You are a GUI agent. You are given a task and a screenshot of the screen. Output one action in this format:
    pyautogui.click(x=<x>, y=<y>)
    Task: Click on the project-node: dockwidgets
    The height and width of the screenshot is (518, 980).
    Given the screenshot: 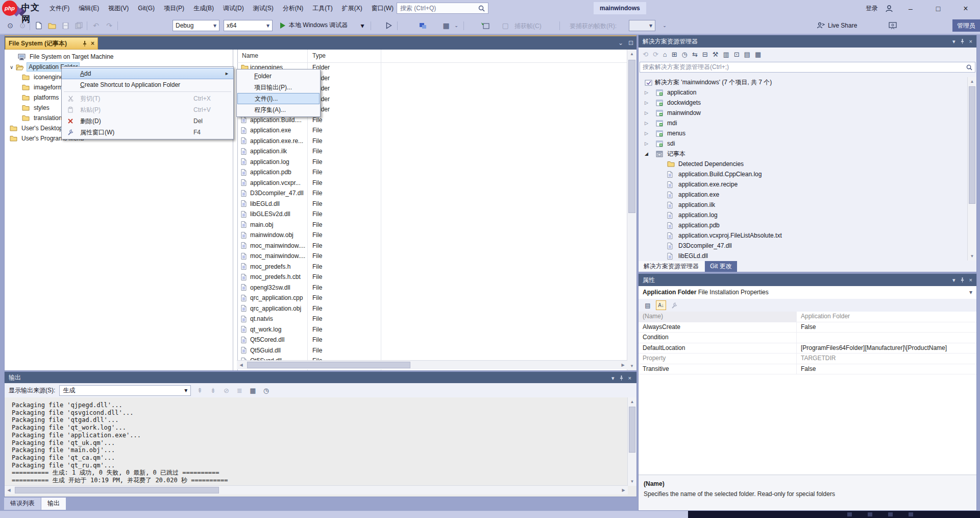 What is the action you would take?
    pyautogui.click(x=803, y=103)
    